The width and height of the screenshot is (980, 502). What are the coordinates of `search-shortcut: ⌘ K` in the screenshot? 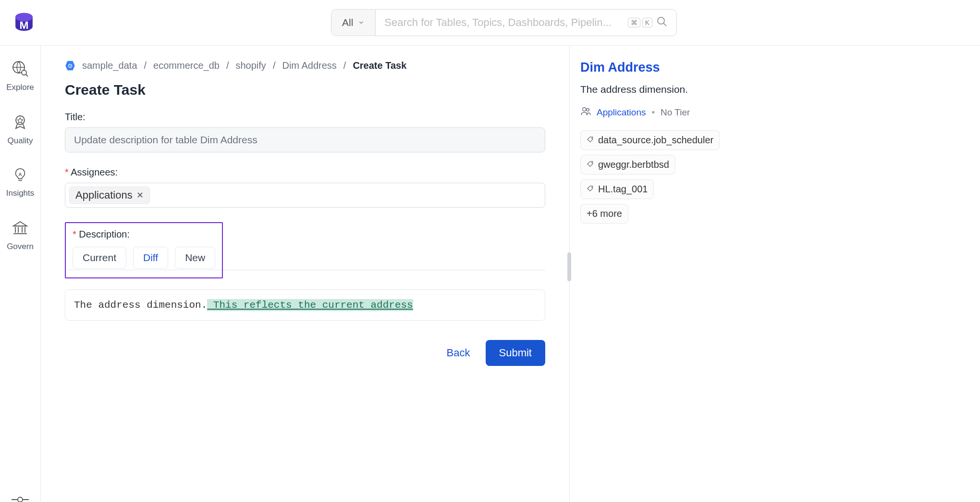 It's located at (640, 23).